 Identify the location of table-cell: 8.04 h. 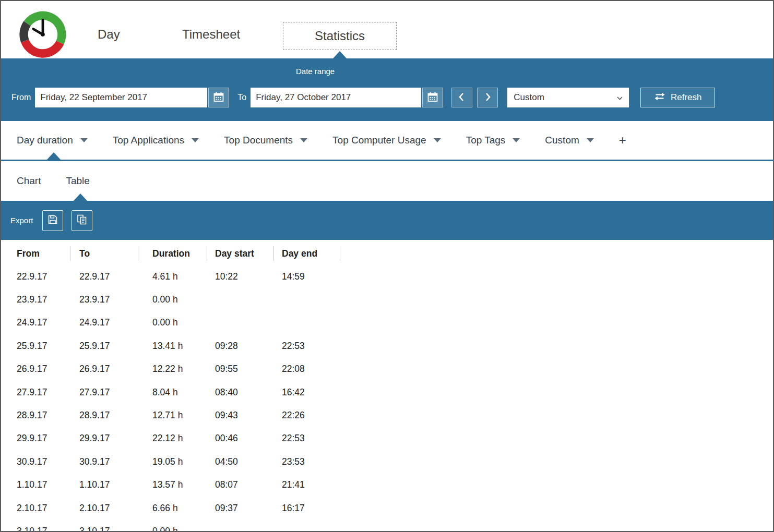
(173, 392).